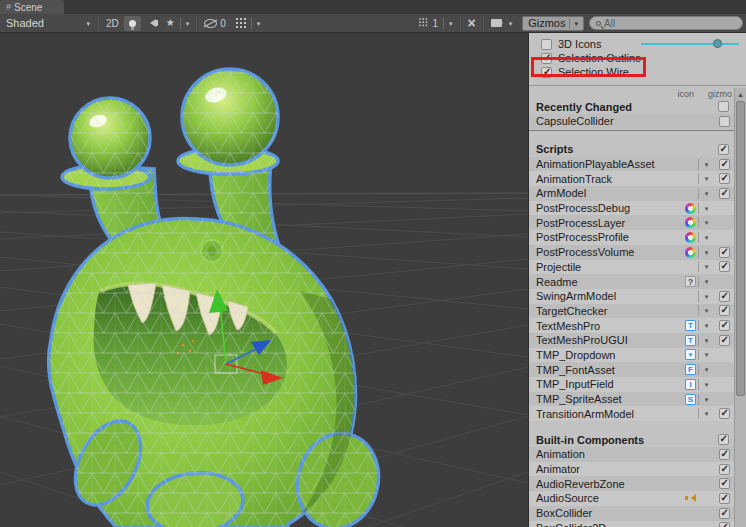  What do you see at coordinates (580, 44) in the screenshot?
I see `option-label: 3D Icons` at bounding box center [580, 44].